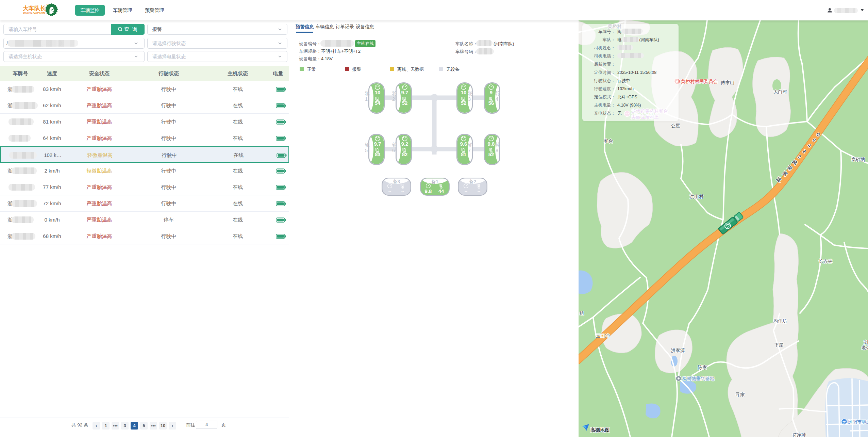 Image resolution: width=868 pixels, height=437 pixels. What do you see at coordinates (464, 144) in the screenshot?
I see `svg-text: 9.6` at bounding box center [464, 144].